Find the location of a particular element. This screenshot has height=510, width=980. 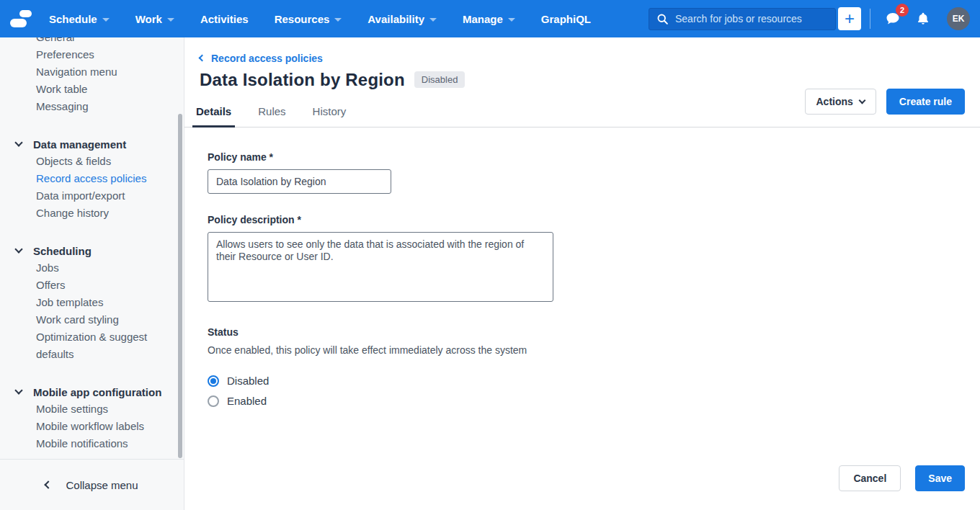

nav-item-activities: Activities is located at coordinates (225, 19).